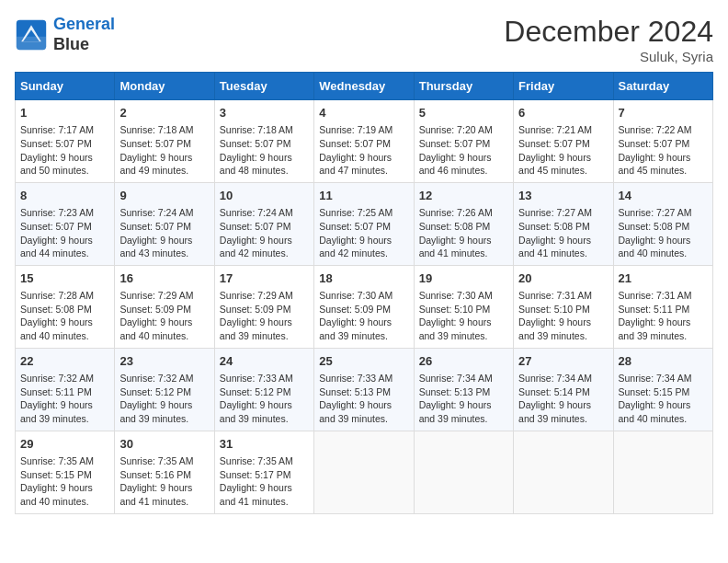 Image resolution: width=728 pixels, height=563 pixels. Describe the element at coordinates (165, 224) in the screenshot. I see `day-cell: 9Sunrise: 7:24 AMSunset: 5:07 PMDaylight…` at that location.